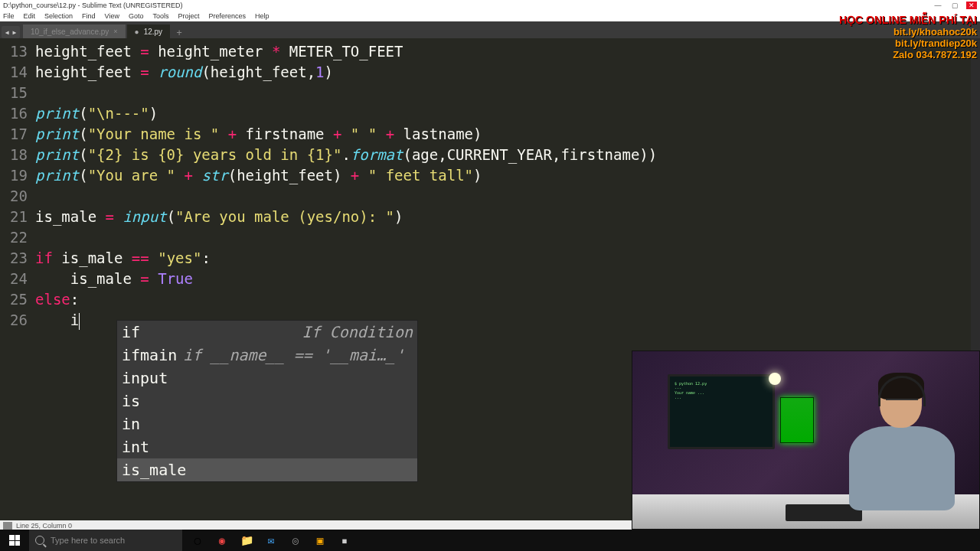 The image size is (980, 551). Describe the element at coordinates (58, 16) in the screenshot. I see `menu-selection: Selection` at that location.